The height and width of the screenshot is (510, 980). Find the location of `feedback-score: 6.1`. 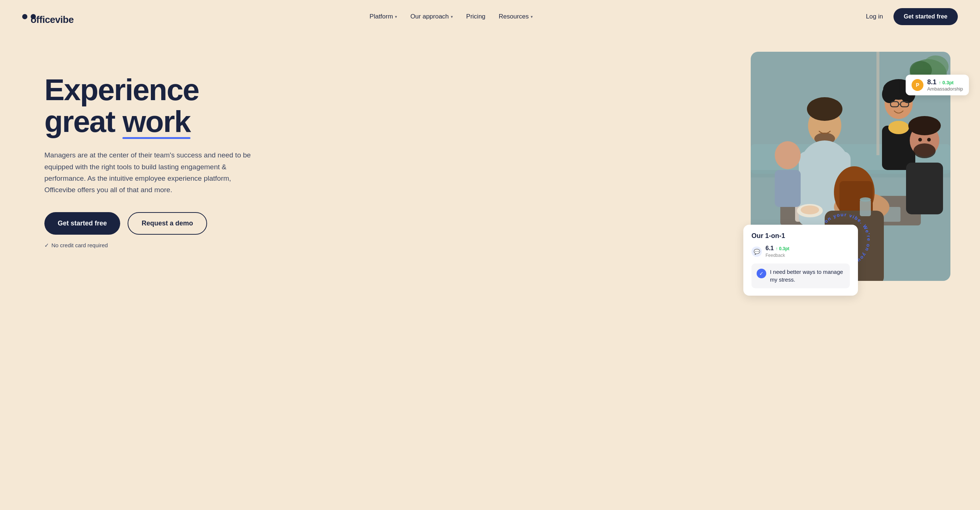

feedback-score: 6.1 is located at coordinates (770, 248).